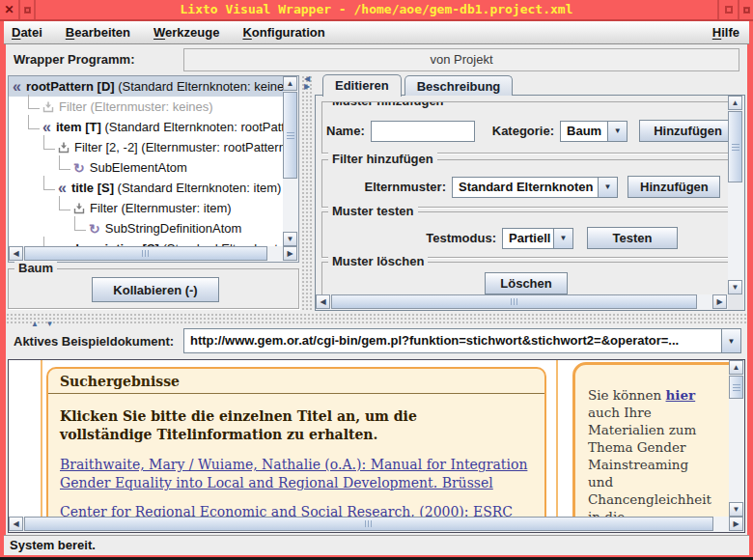 This screenshot has height=560, width=753. What do you see at coordinates (146, 242) in the screenshot?
I see `tree-item: «description [S] (Standard Elternknoten` at bounding box center [146, 242].